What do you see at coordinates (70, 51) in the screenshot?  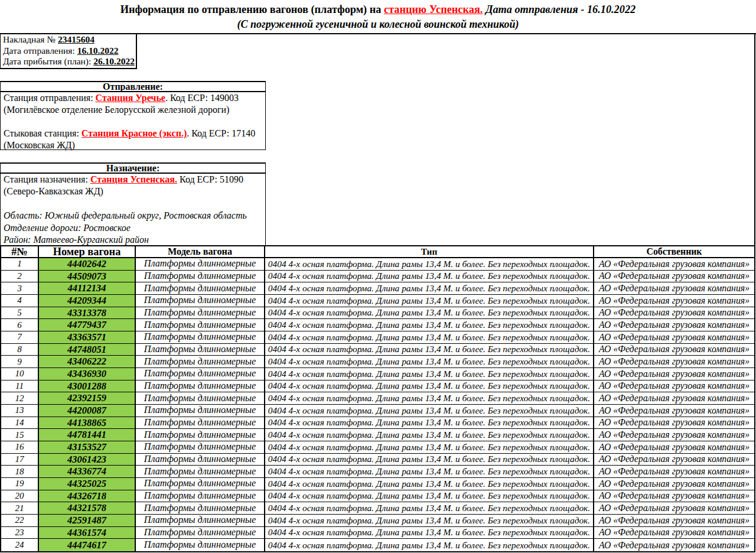 I see `departure-date-line: Дата отправления: 16.10.2022` at bounding box center [70, 51].